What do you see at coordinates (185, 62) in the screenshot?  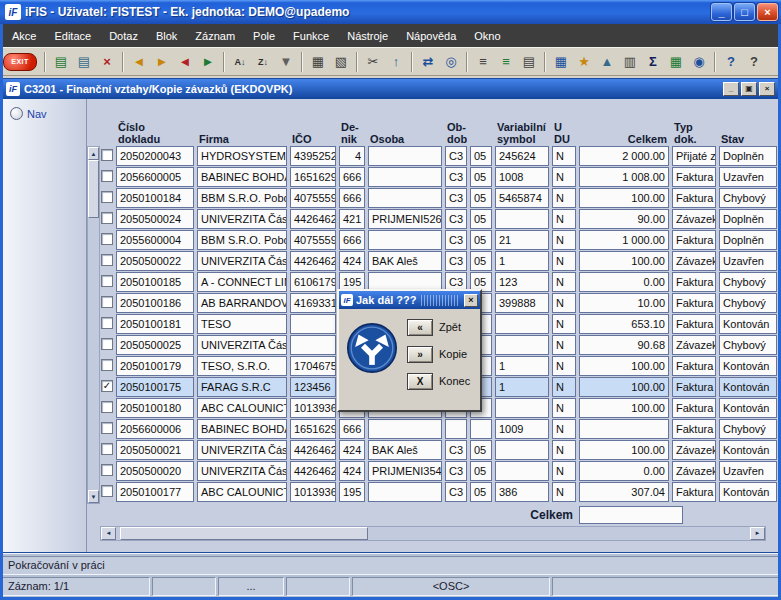 I see `import-red-icon: ◄` at bounding box center [185, 62].